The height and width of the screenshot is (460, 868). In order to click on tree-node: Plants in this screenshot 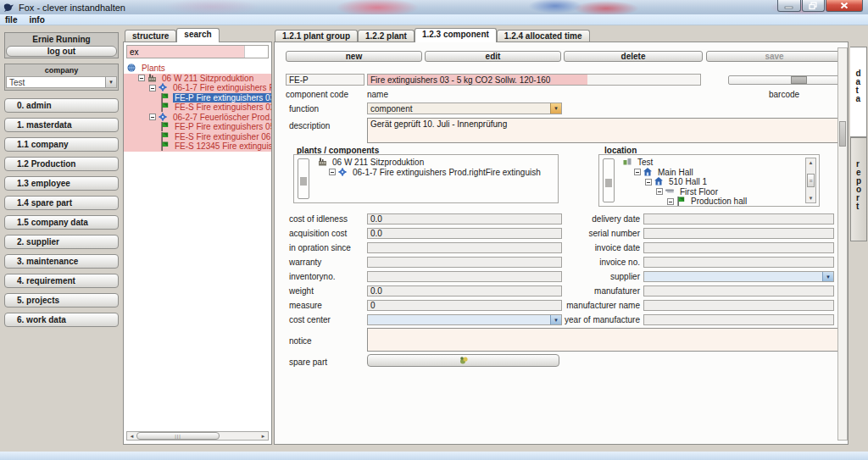, I will do `click(198, 69)`.